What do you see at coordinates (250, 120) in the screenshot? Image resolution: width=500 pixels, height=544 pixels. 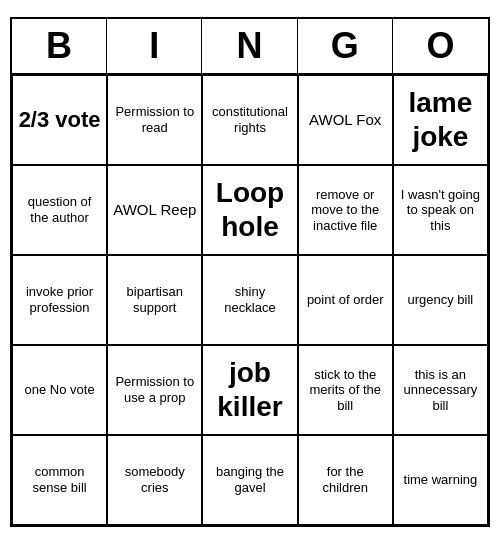 I see `bingo-cell-2: constitutional rights` at bounding box center [250, 120].